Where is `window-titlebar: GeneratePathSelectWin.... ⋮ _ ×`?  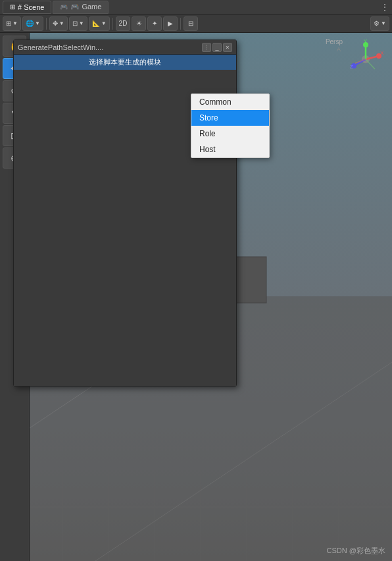
window-titlebar: GeneratePathSelectWin.... ⋮ _ × is located at coordinates (125, 47).